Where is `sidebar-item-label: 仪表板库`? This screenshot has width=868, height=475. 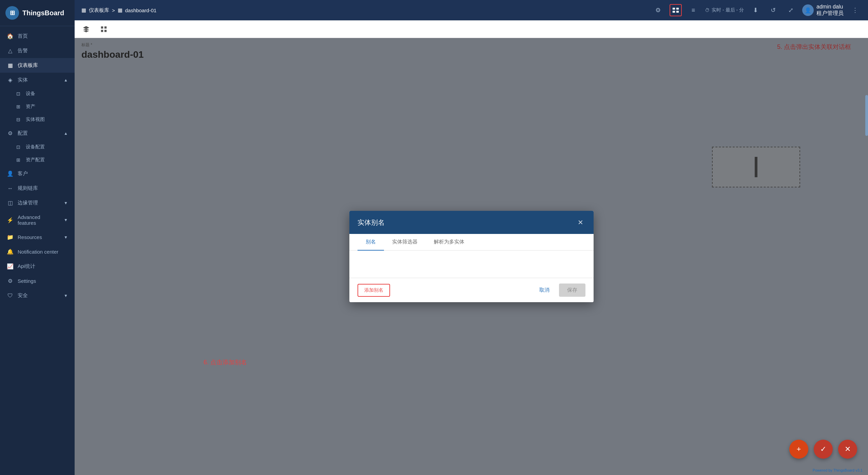
sidebar-item-label: 仪表板库 is located at coordinates (28, 65).